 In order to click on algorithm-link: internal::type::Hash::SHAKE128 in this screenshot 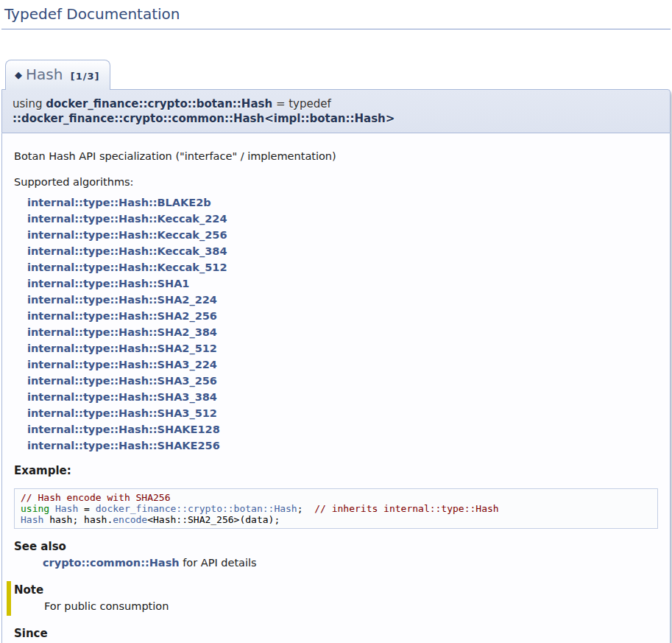, I will do `click(124, 429)`.